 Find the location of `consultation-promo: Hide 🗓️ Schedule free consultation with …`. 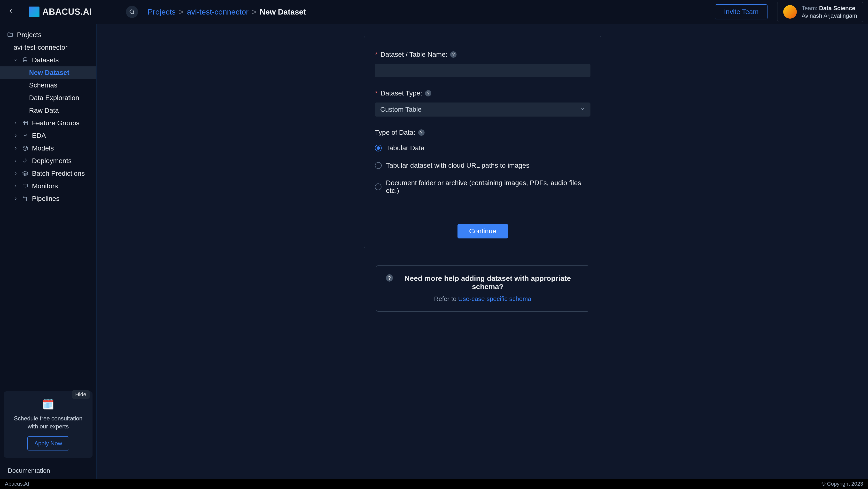

consultation-promo: Hide 🗓️ Schedule free consultation with … is located at coordinates (49, 424).